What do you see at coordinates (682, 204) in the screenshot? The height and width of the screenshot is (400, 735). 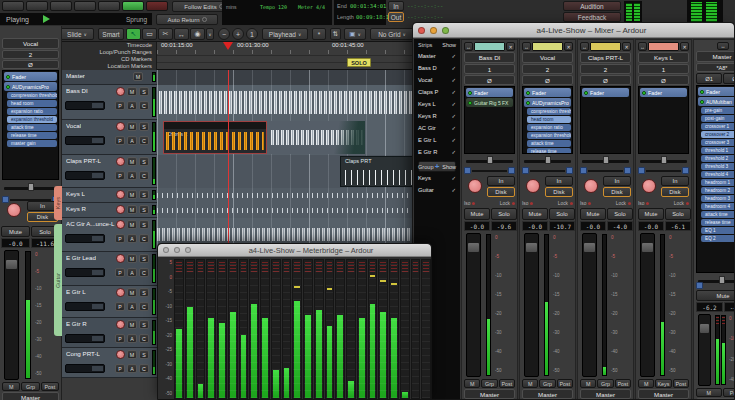 I see `solo-lock-toggle: Lock` at bounding box center [682, 204].